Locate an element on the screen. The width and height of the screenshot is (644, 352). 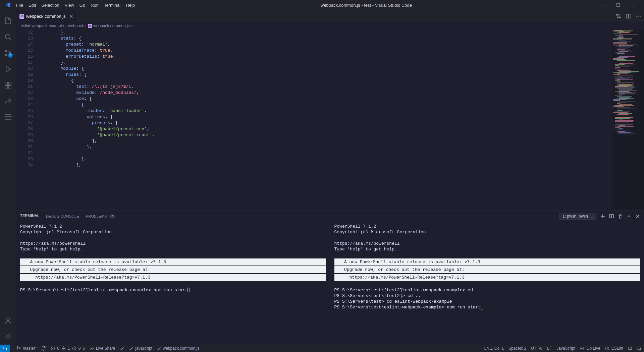
status-ln-col-label: Ln 1, Col 1 is located at coordinates (494, 348).